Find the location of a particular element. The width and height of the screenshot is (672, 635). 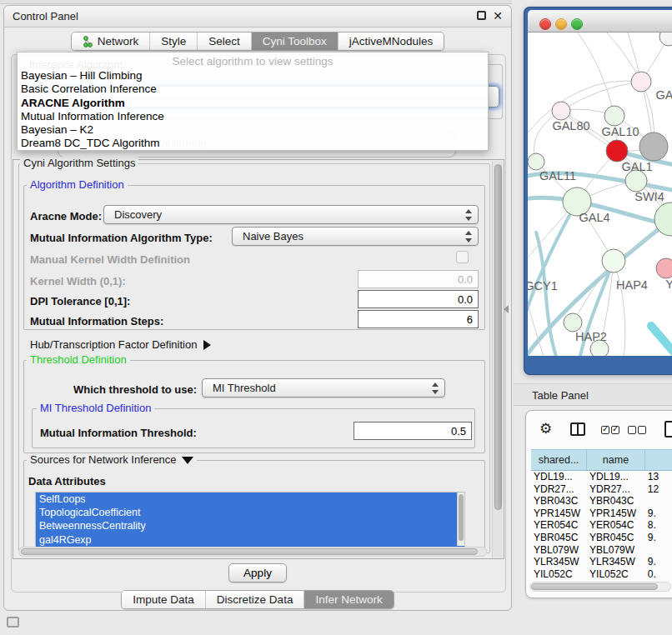

attribute-item-betweennesscentrality: BetweennessCentrality is located at coordinates (250, 526).